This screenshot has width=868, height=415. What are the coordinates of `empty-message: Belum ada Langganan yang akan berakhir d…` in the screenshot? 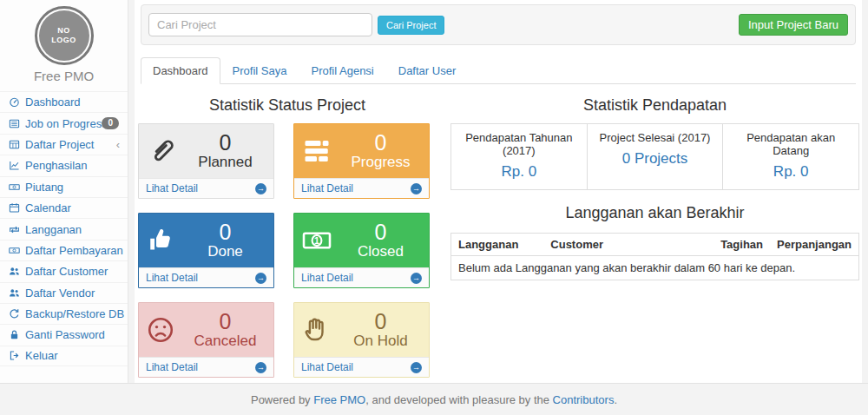 It's located at (655, 268).